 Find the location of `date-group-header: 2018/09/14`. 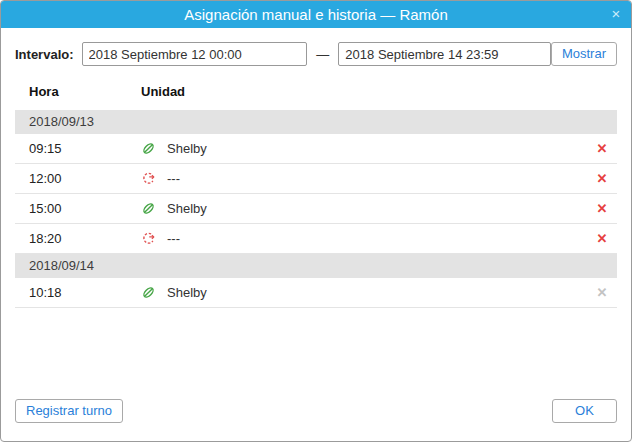

date-group-header: 2018/09/14 is located at coordinates (316, 266).